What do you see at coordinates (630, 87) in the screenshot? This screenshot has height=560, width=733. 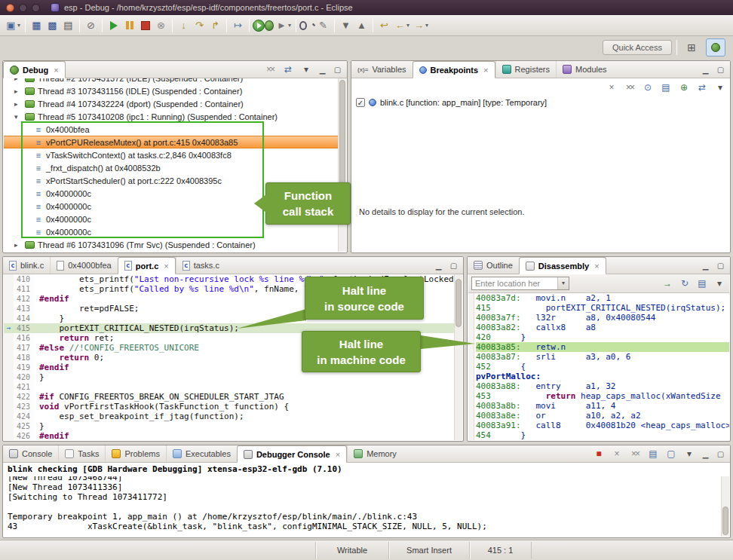 I see `remove-all-breakpoints-icon: ××` at bounding box center [630, 87].